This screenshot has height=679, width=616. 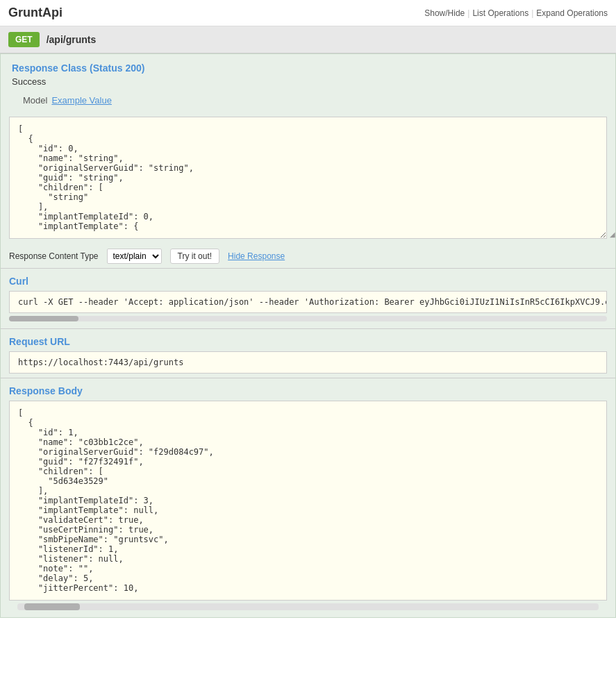 What do you see at coordinates (135, 256) in the screenshot?
I see `content-type-select: text/plain` at bounding box center [135, 256].